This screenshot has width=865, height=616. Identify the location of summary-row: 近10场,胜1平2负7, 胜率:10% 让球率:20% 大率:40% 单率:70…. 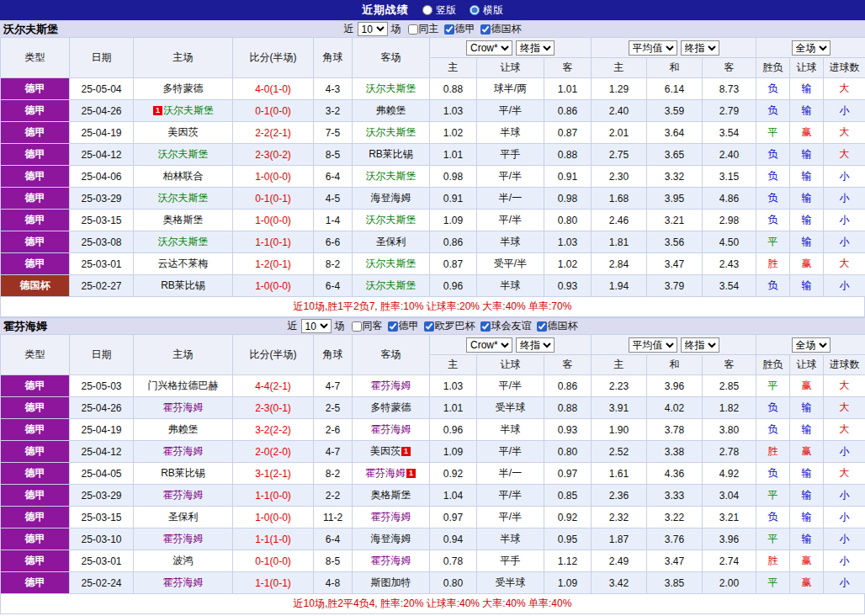
(432, 307).